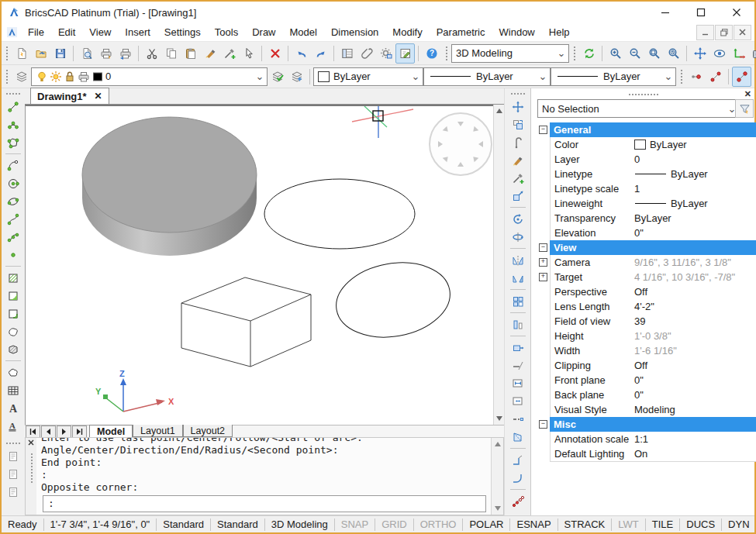 The image size is (756, 534). Describe the element at coordinates (518, 401) in the screenshot. I see `mextend2-button` at that location.